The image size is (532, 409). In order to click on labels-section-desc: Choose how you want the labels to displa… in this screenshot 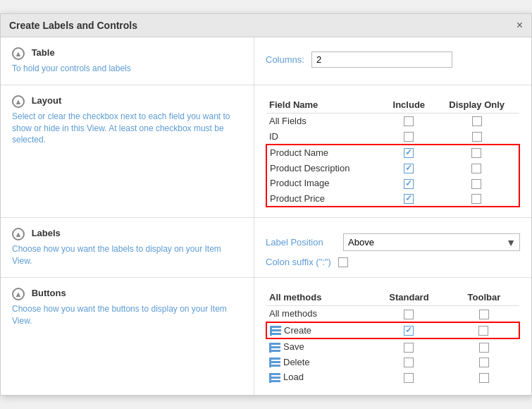, I will do `click(127, 255)`.